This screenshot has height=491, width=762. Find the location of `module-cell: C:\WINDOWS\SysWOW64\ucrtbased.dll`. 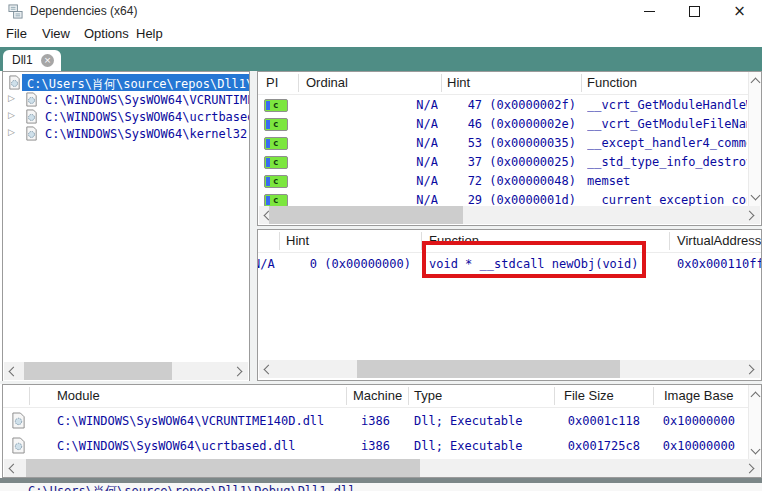

module-cell: C:\WINDOWS\SysWOW64\ucrtbased.dll is located at coordinates (201, 446).